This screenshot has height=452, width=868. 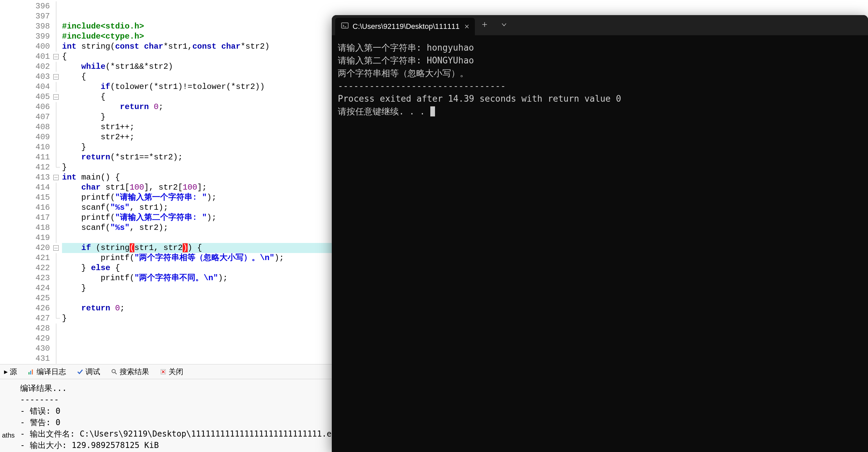 What do you see at coordinates (433, 111) in the screenshot?
I see `terminal-cursor` at bounding box center [433, 111].